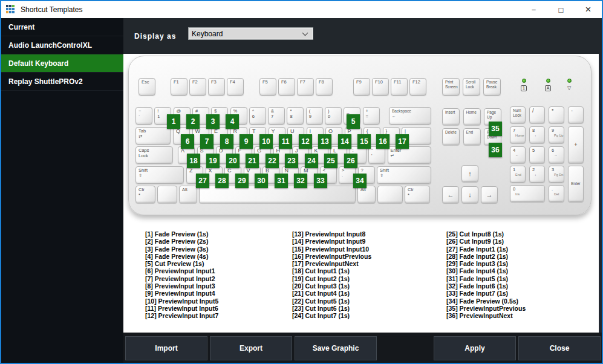 Image resolution: width=603 pixels, height=364 pixels. What do you see at coordinates (331, 301) in the screenshot?
I see `shortcut-entry: [22] Cut Input5 (1s)` at bounding box center [331, 301].